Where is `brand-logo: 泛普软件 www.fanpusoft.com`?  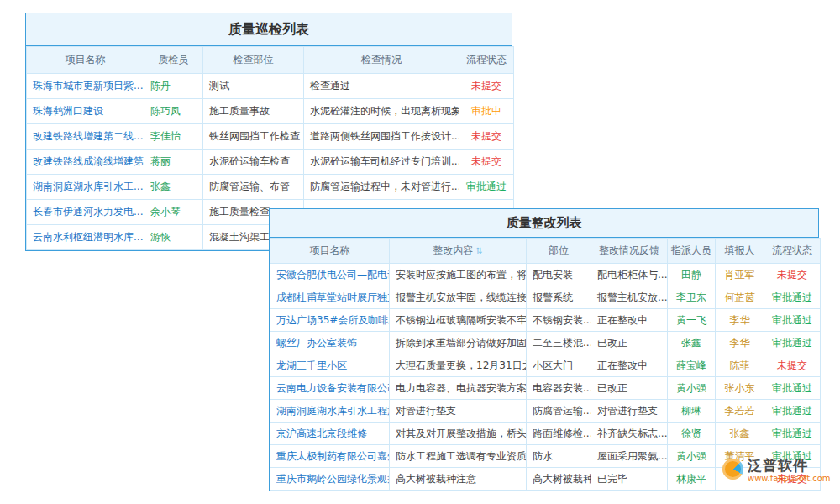 brand-logo: 泛普软件 www.fanpusoft.com is located at coordinates (776, 470).